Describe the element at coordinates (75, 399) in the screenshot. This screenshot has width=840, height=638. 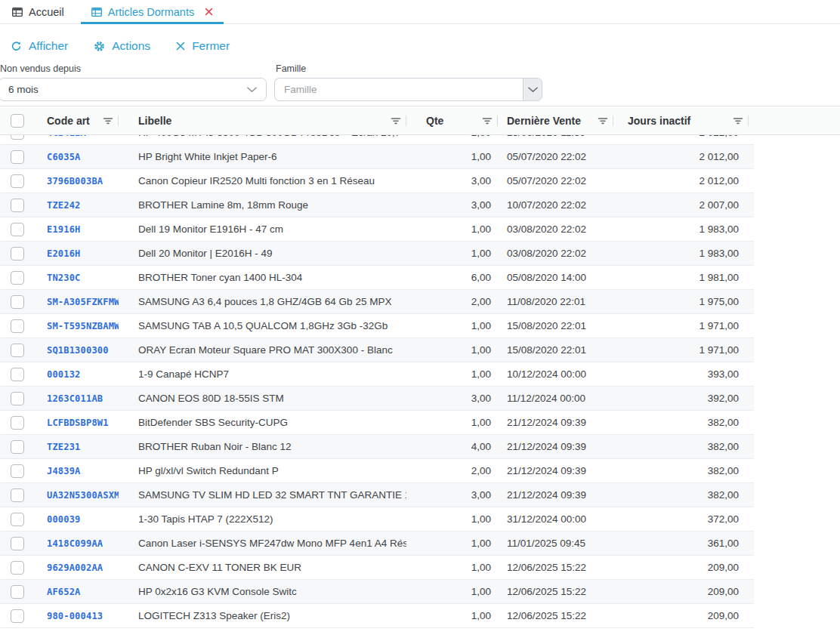
I see `code-art-link: 1263C011AB` at that location.